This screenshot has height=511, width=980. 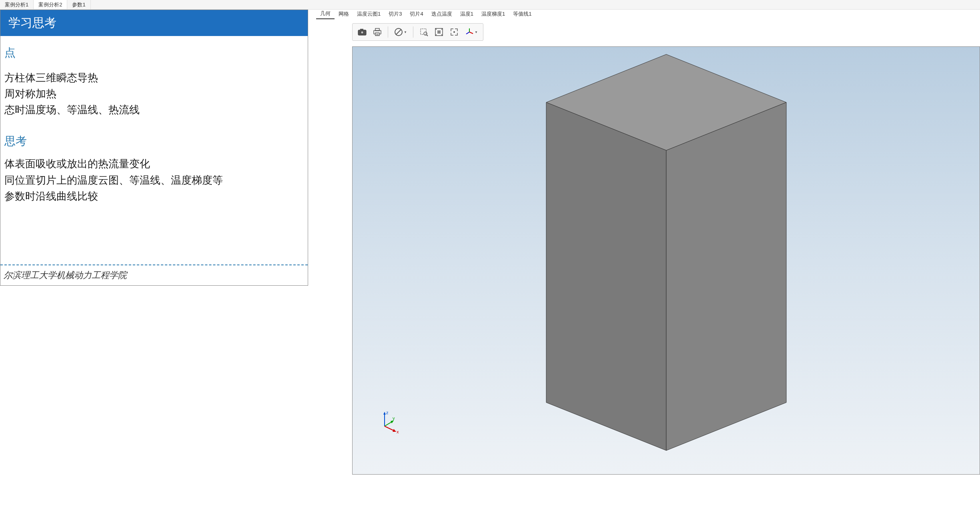 I want to click on view-tab-geometry: 几何, so click(x=325, y=14).